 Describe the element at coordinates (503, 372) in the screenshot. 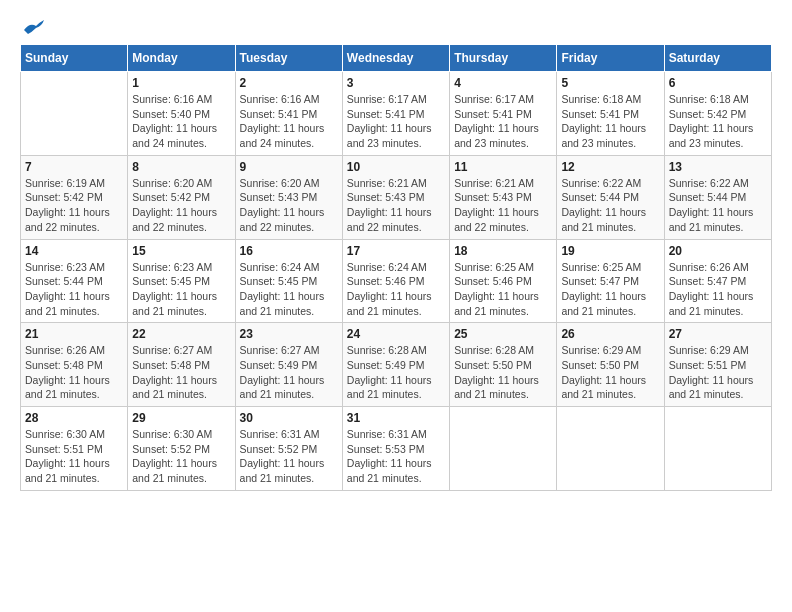

I see `day-info: Sunrise: 6:28 AM Sunset: 5:50 PM Dayligh…` at that location.